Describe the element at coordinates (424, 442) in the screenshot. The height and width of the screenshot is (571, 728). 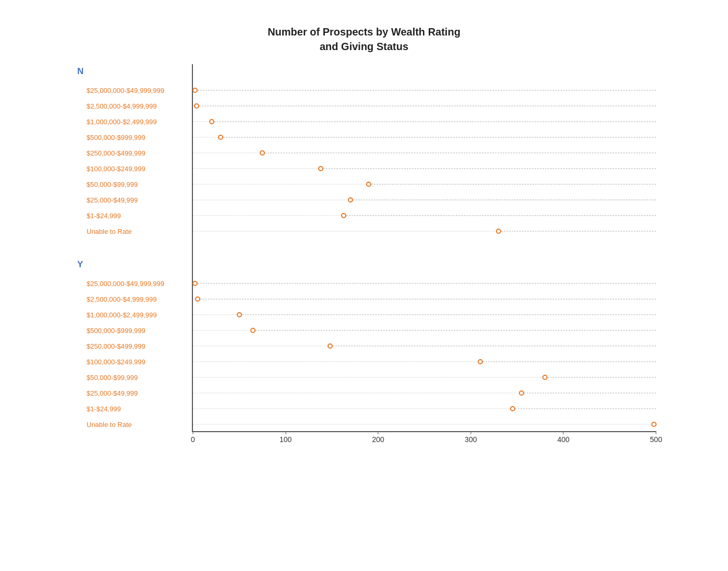
I see `x-axis: 0100200300400500` at that location.